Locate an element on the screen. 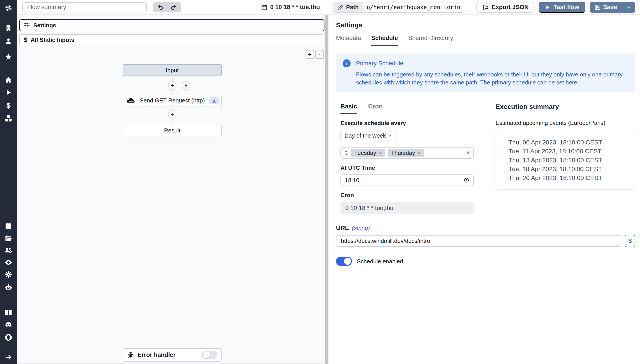 Image resolution: width=640 pixels, height=364 pixels. github-icon is located at coordinates (8, 337).